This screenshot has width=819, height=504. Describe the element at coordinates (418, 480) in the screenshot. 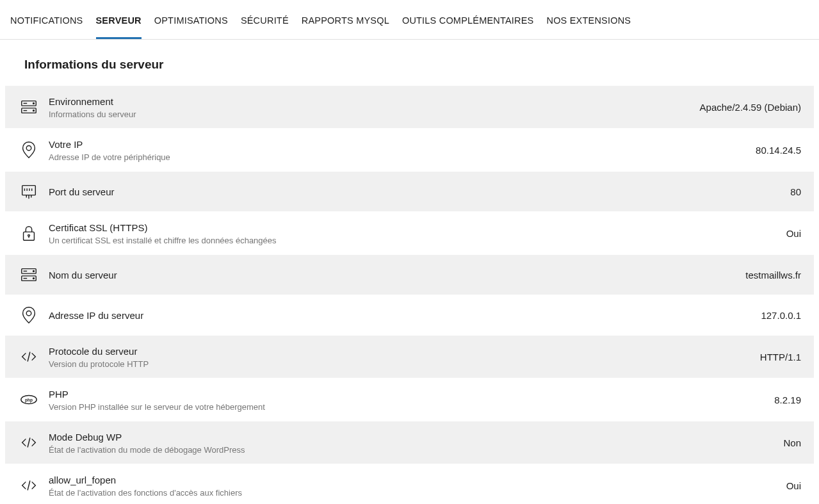

I see `row-title: allow_url_fopen` at that location.